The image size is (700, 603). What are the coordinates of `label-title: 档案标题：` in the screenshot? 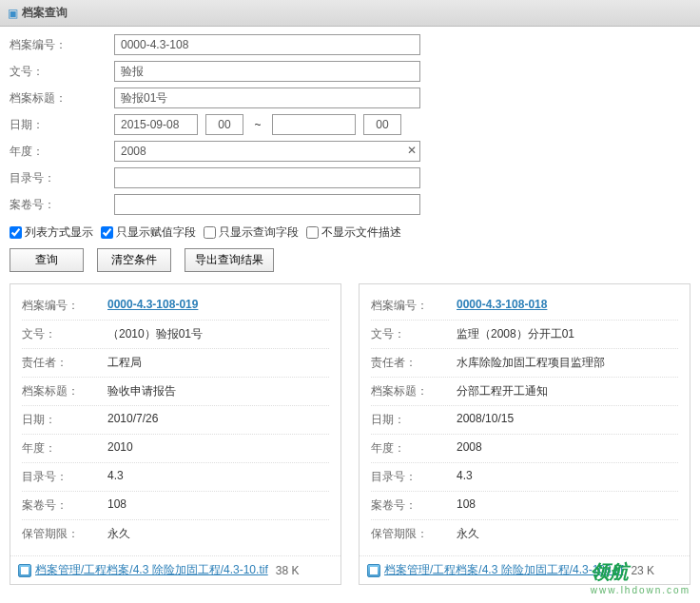 It's located at (62, 99).